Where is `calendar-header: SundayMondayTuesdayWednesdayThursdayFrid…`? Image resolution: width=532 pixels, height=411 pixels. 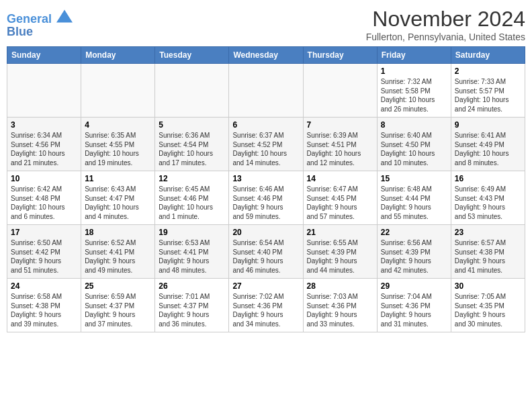
calendar-header: SundayMondayTuesdayWednesdayThursdayFrid… is located at coordinates (266, 55).